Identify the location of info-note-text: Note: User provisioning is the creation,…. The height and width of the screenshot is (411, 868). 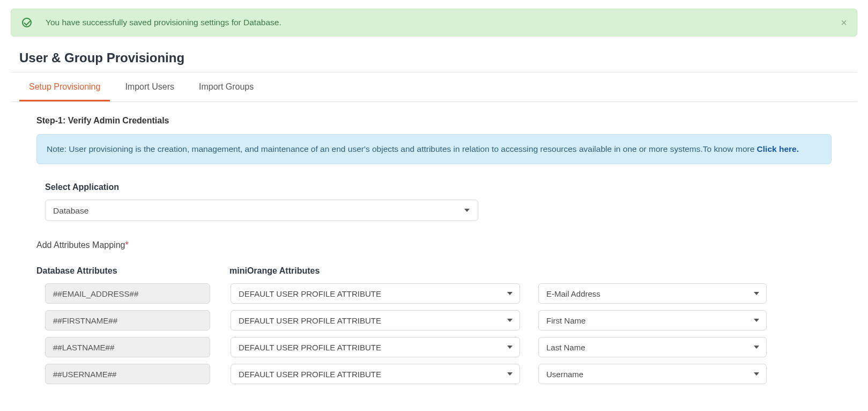
(402, 149).